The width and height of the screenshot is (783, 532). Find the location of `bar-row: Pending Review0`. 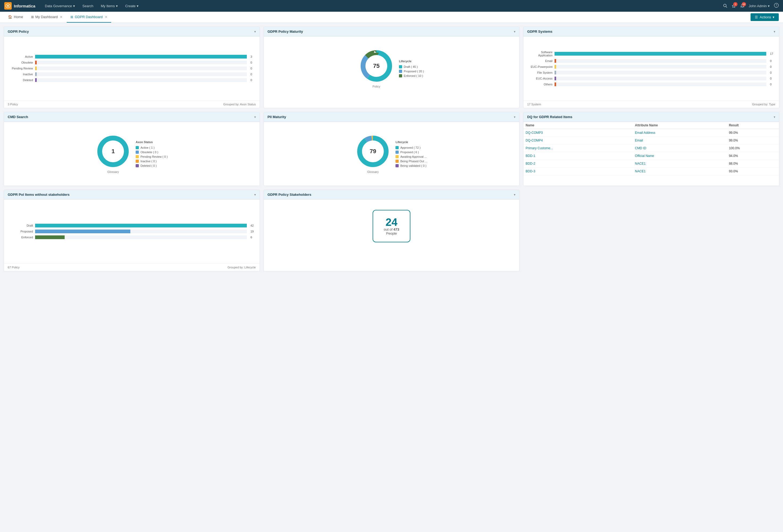

bar-row: Pending Review0 is located at coordinates (132, 68).